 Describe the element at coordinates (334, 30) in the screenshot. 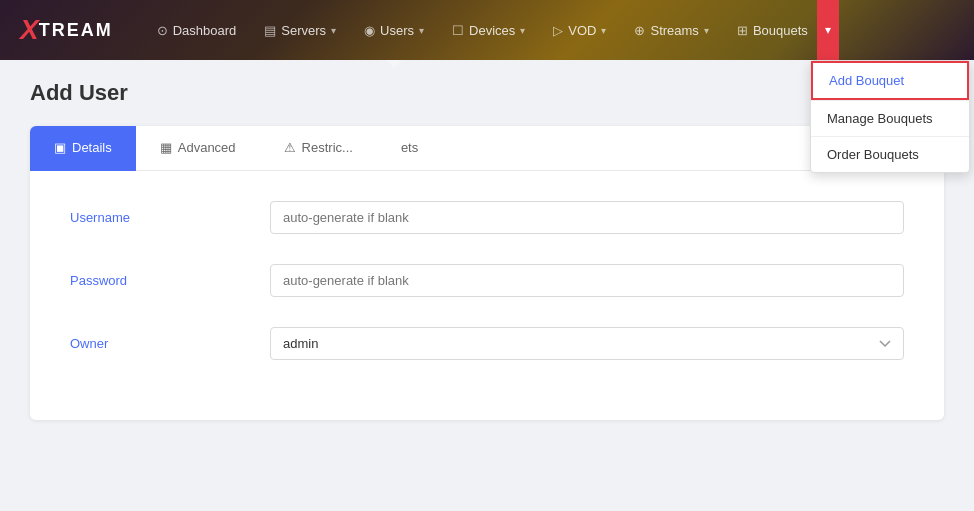

I see `servers-chevron-icon: ▾` at that location.